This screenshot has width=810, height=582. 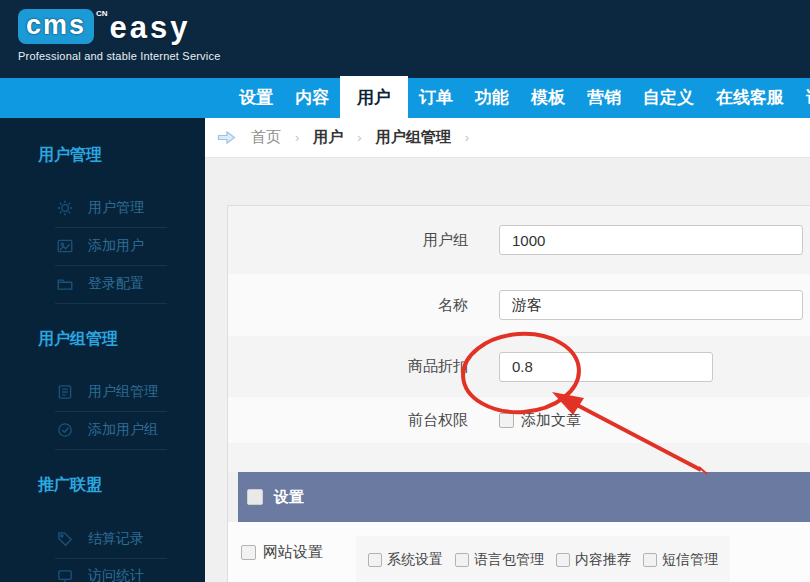 What do you see at coordinates (116, 574) in the screenshot?
I see `sidebar-item-label: 访问统计` at bounding box center [116, 574].